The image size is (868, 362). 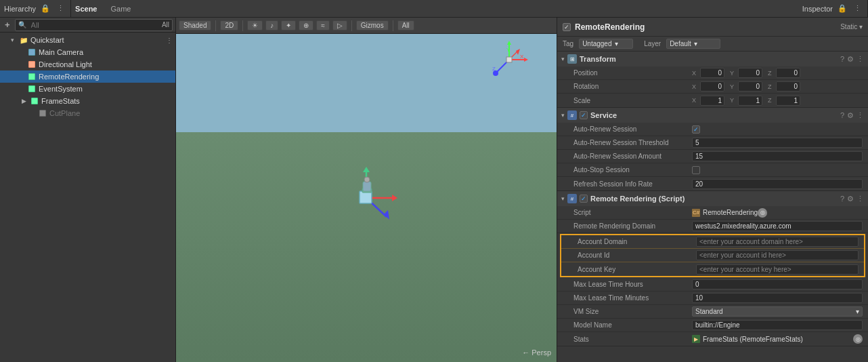 What do you see at coordinates (88, 52) in the screenshot?
I see `tree-item-main-camera: Main Camera` at bounding box center [88, 52].